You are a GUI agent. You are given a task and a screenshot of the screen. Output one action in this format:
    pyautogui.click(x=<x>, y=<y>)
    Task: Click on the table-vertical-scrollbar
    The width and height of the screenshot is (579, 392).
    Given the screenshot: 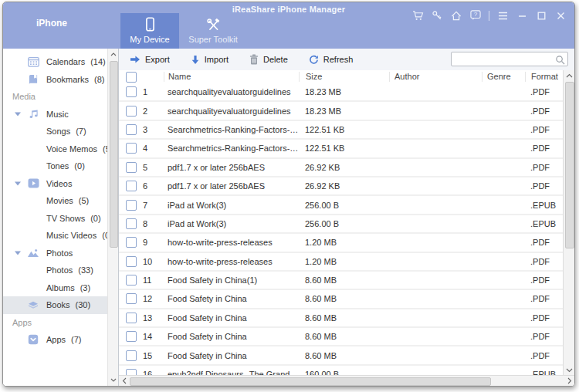 What is the action you would take?
    pyautogui.click(x=568, y=223)
    